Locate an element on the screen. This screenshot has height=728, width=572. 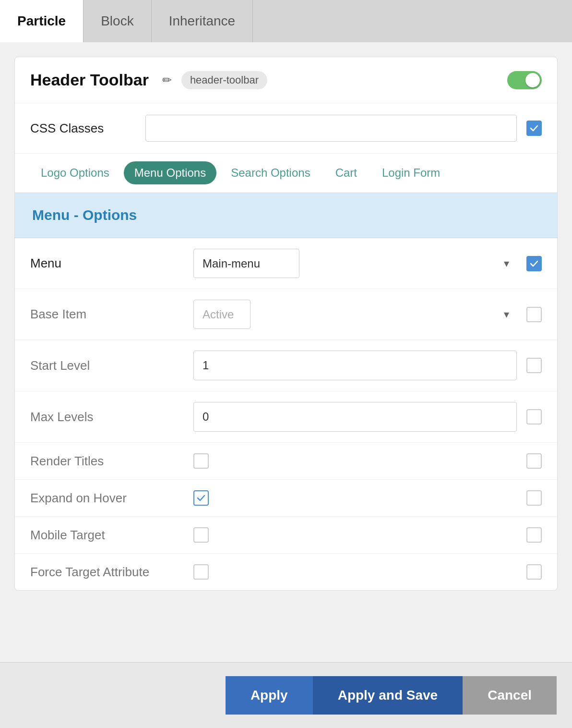
section-title: Menu - Options is located at coordinates (84, 215).